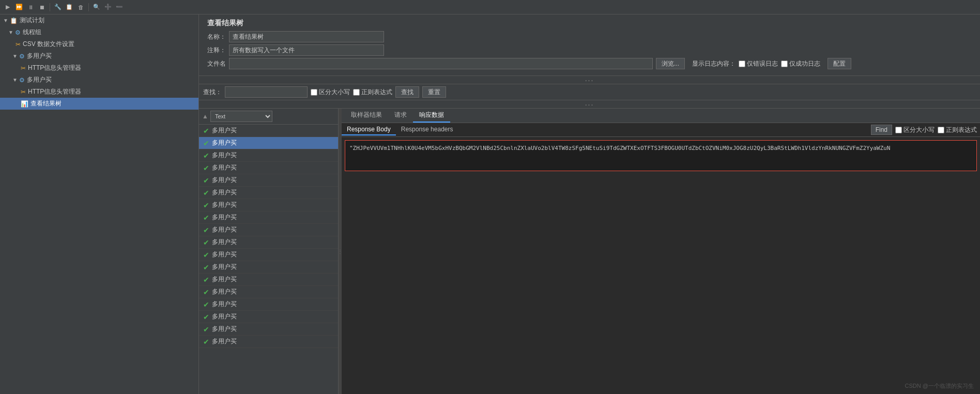 The width and height of the screenshot is (980, 394). I want to click on toolbar-icon-1: ▶, so click(8, 7).